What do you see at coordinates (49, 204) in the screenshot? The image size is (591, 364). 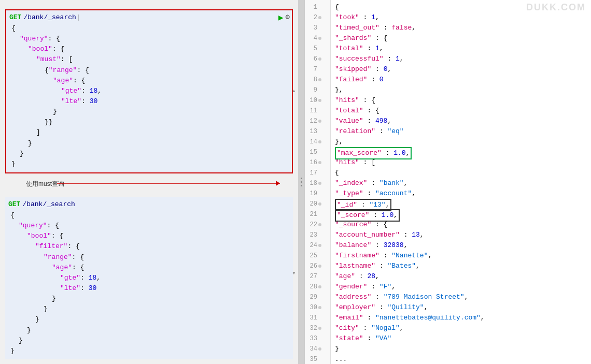 I see `url-text-2: /bank/_search` at bounding box center [49, 204].